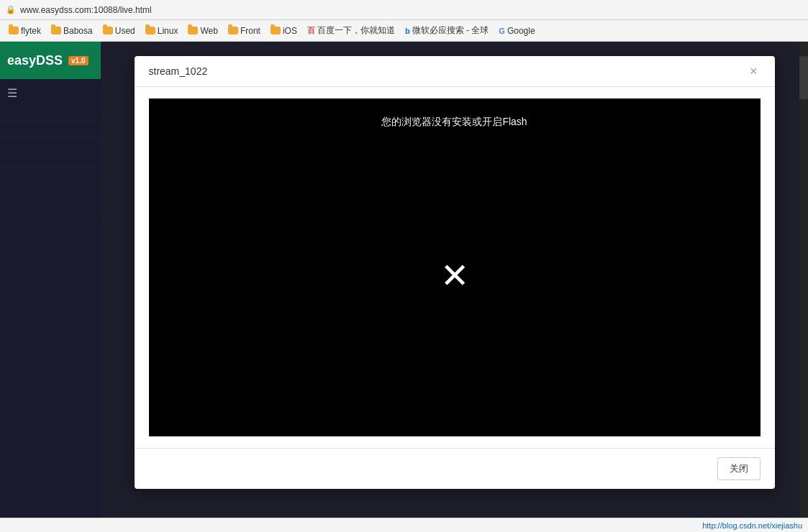 This screenshot has width=808, height=532. What do you see at coordinates (31, 31) in the screenshot?
I see `bookmark-label: flytek` at bounding box center [31, 31].